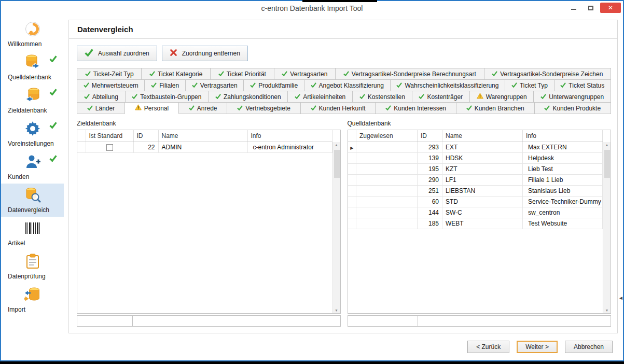 Image resolution: width=624 pixels, height=364 pixels. Describe the element at coordinates (176, 74) in the screenshot. I see `tab-ticket-kategorie: Ticket Kategorie` at that location.